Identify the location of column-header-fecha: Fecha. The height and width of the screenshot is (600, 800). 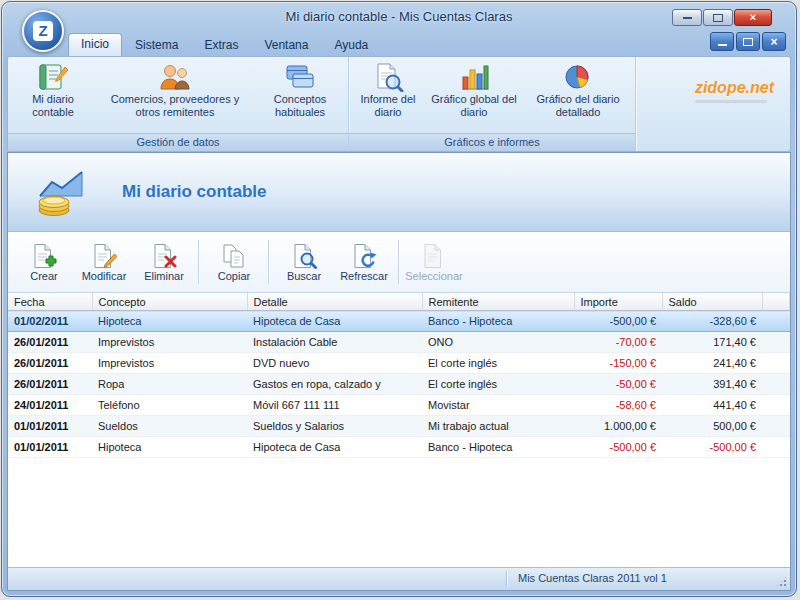
(50, 302).